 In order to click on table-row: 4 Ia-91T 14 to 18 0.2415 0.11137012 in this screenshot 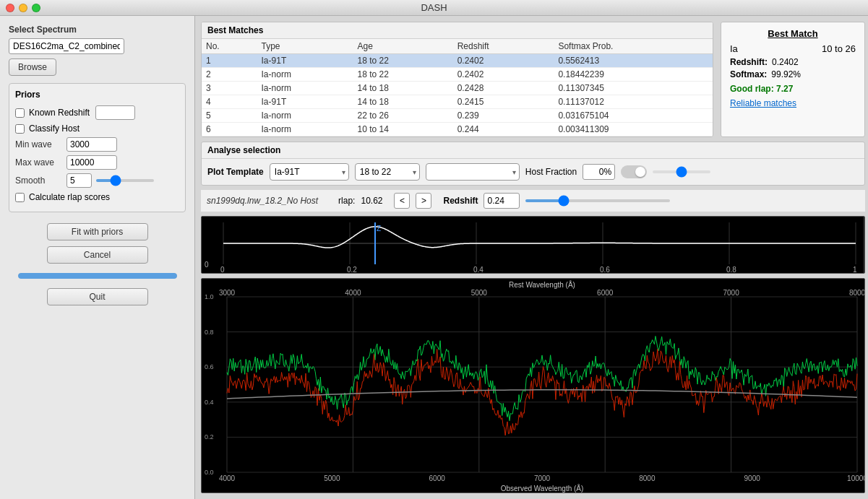, I will do `click(457, 103)`.